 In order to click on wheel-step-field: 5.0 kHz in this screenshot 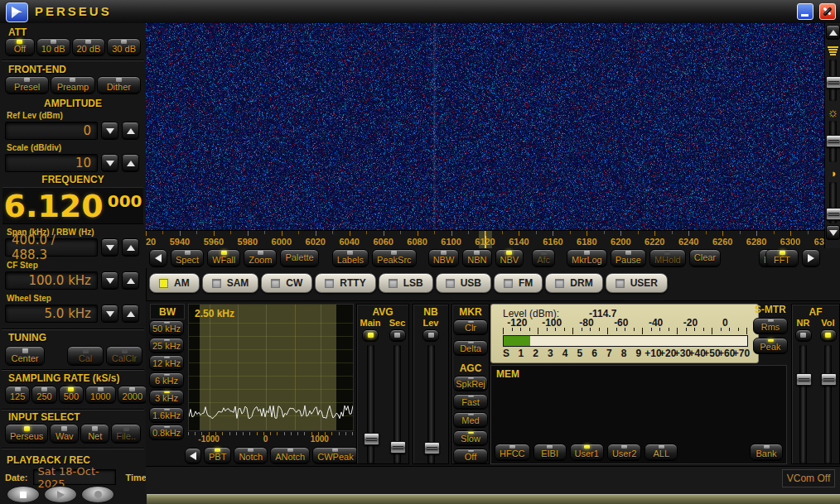, I will do `click(51, 314)`.